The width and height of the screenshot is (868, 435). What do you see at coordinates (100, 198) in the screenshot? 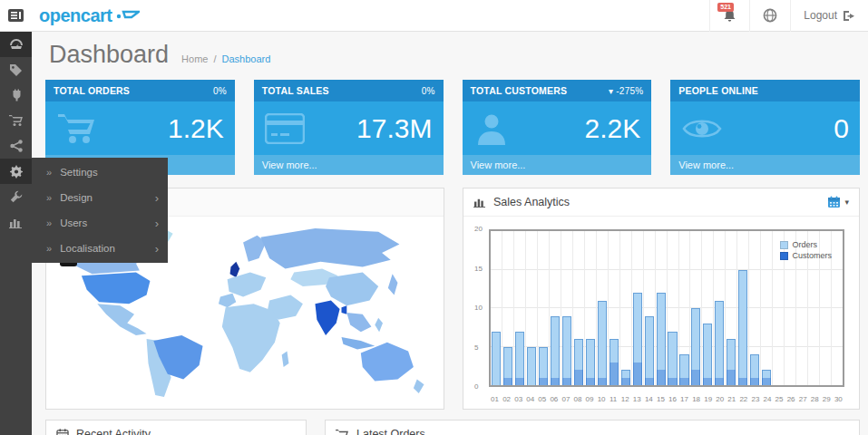
I see `flyout-item-design: » Design ›` at bounding box center [100, 198].